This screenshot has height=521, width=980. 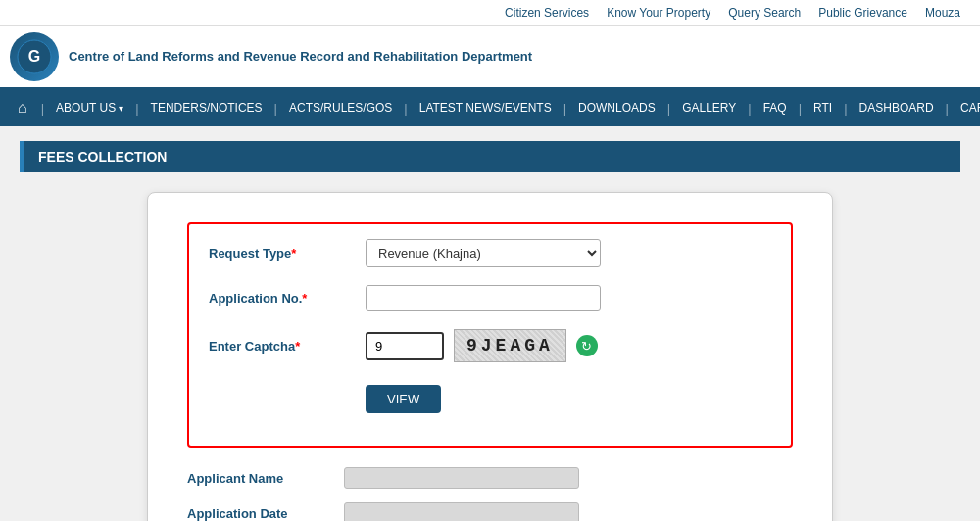 I want to click on refresh-captcha-icon: ↻, so click(x=587, y=346).